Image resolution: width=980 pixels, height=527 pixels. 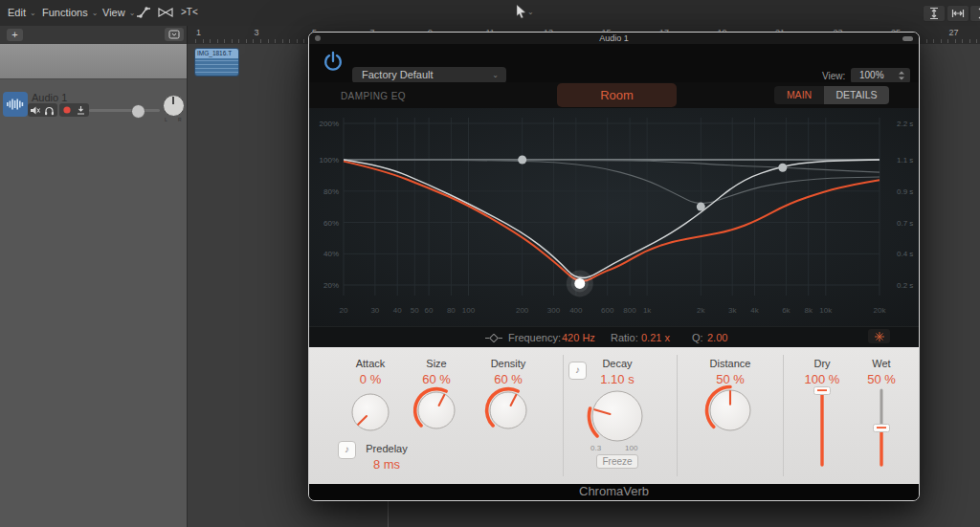 What do you see at coordinates (934, 13) in the screenshot?
I see `vertical-auto-zoom-button` at bounding box center [934, 13].